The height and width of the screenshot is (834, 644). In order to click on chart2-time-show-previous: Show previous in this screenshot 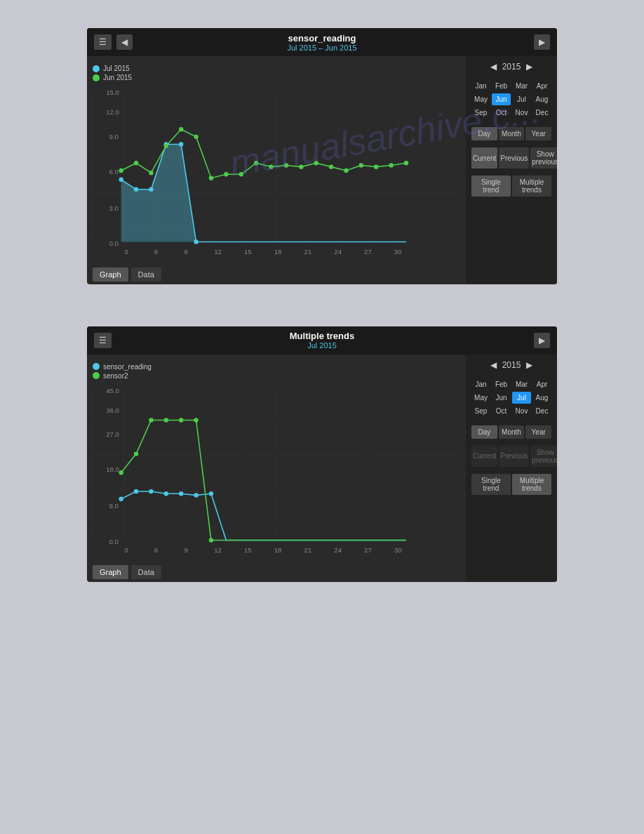, I will do `click(544, 456)`.